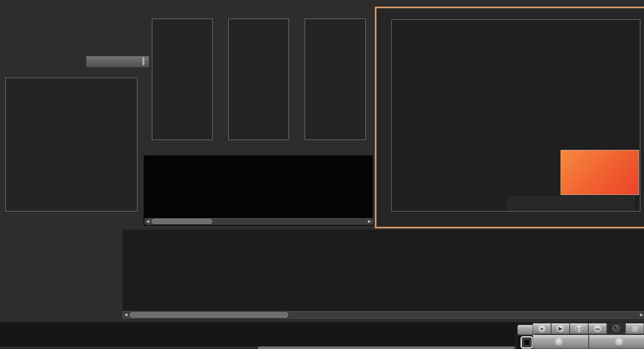 This screenshot has height=349, width=644. Describe the element at coordinates (580, 335) in the screenshot. I see `nav-cluster: ■ ▶ [··] ∞ ↻` at that location.